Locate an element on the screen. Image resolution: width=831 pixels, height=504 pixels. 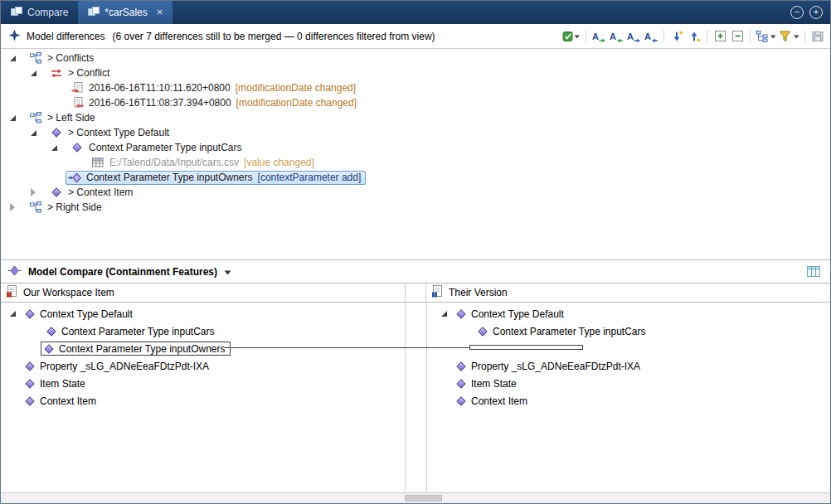
merge-a-left-icon: A is located at coordinates (616, 36).